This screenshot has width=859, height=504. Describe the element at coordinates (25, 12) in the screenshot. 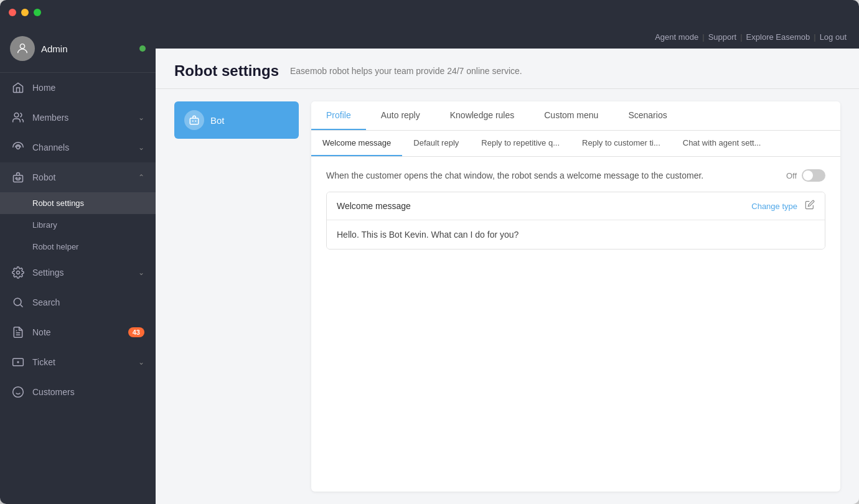

I see `minimize-button` at that location.